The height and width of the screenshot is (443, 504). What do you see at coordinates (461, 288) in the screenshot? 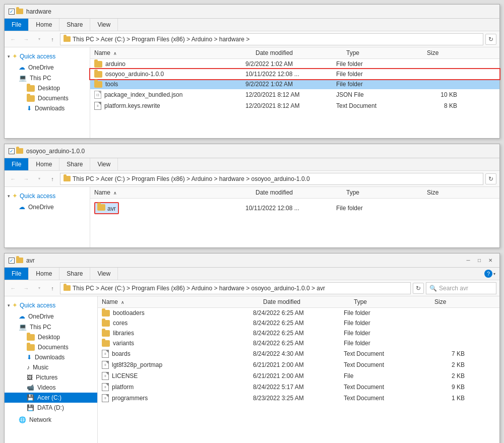
I see `search-box-3: 🔍 Search avr` at bounding box center [461, 288].